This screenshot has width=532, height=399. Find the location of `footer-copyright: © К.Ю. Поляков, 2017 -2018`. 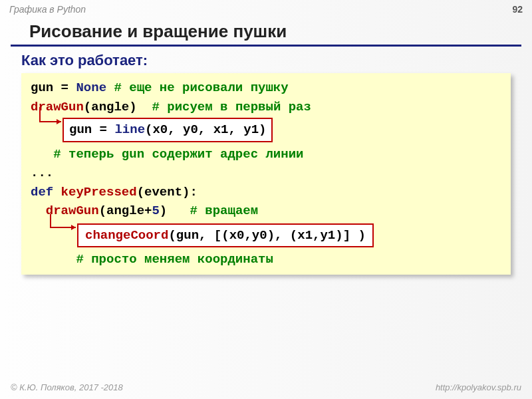

footer-copyright: © К.Ю. Поляков, 2017 -2018 is located at coordinates (66, 387).